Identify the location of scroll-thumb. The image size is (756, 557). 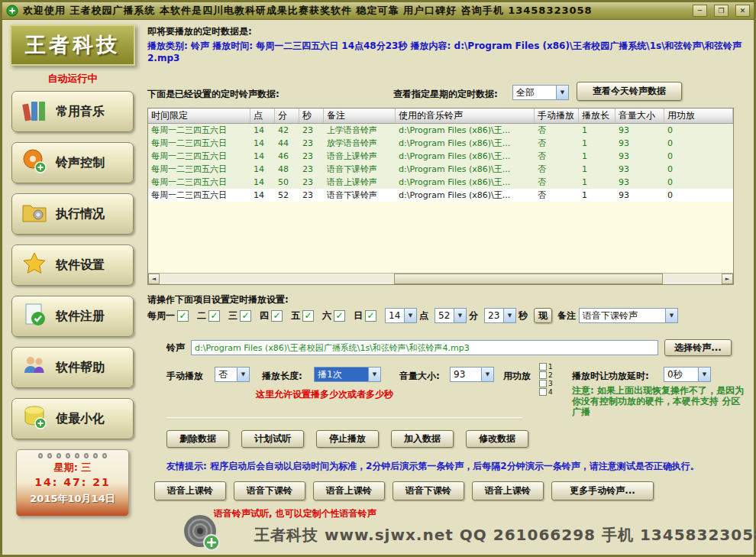
(528, 279).